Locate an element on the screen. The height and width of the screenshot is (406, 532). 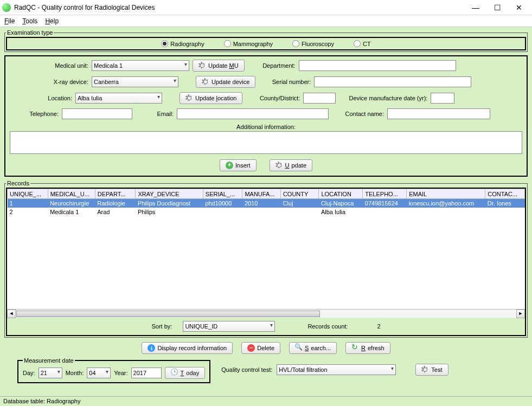
xray-select: Canberra is located at coordinates (135, 82).